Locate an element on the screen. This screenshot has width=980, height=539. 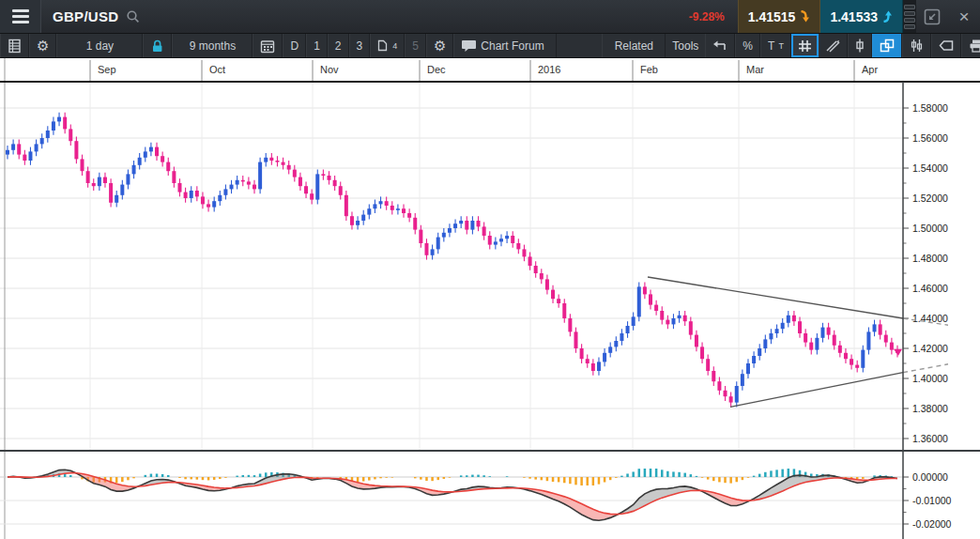
change-percent: -9.28% is located at coordinates (713, 17).